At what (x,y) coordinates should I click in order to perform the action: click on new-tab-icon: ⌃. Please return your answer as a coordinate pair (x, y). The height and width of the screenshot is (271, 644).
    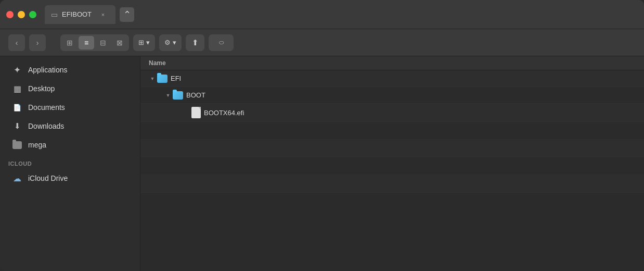
    Looking at the image, I should click on (127, 15).